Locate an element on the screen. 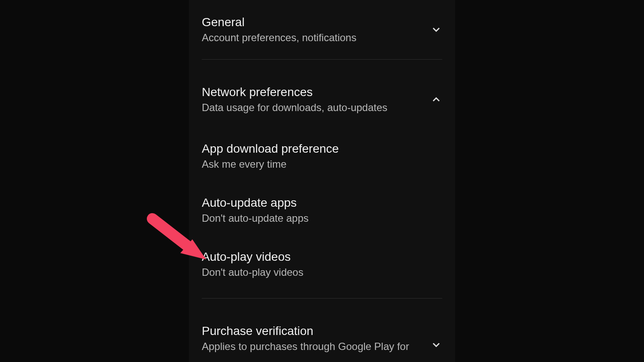 This screenshot has width=644, height=362. chevron-up-icon is located at coordinates (436, 100).